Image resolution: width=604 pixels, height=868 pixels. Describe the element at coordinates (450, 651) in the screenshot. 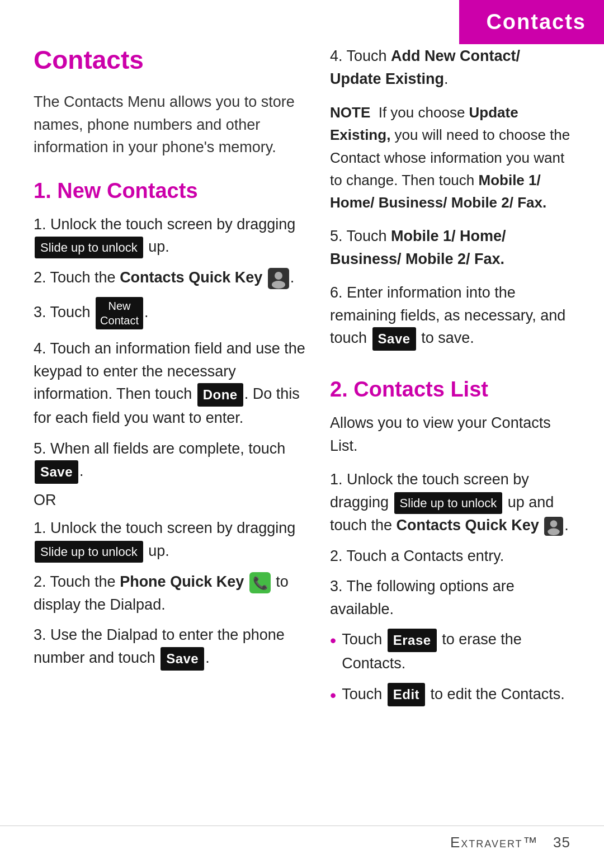

I see `bullet-erase: • Touch Erase to erase the Contacts.` at that location.